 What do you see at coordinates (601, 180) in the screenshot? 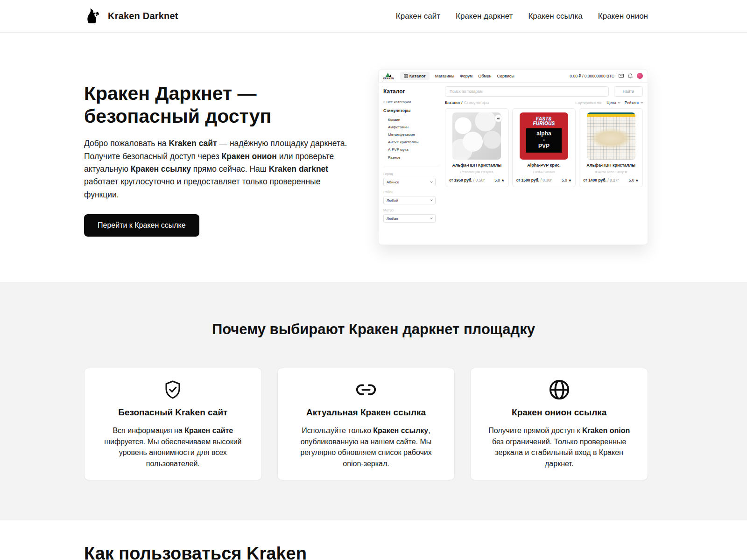
I see `product-price: от 1400 руб. / 0.27г` at bounding box center [601, 180].